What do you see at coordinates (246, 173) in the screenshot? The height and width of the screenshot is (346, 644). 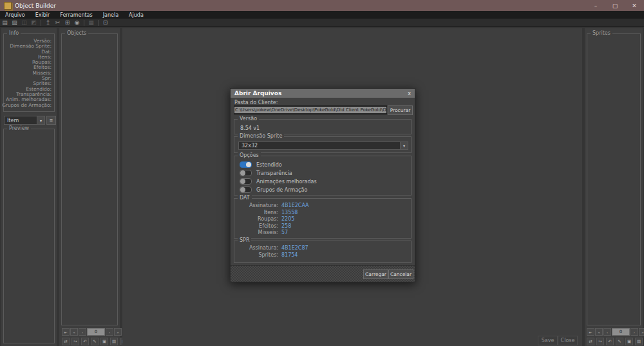 I see `transparency-toggle` at bounding box center [246, 173].